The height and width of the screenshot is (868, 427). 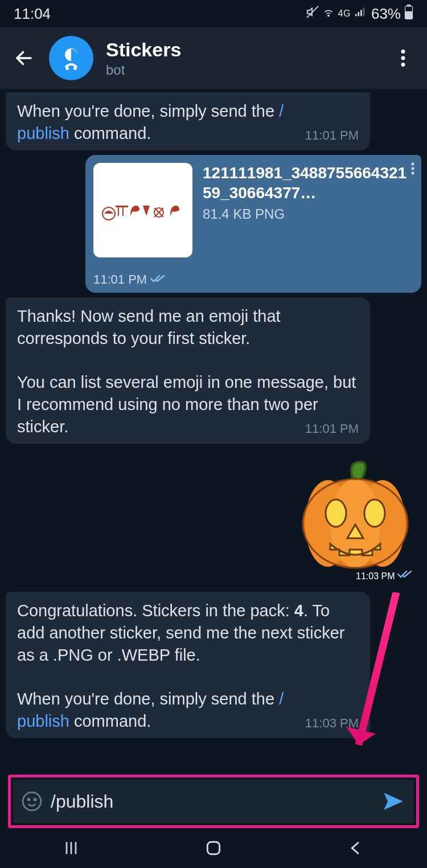 I want to click on wifi-icon, so click(x=329, y=14).